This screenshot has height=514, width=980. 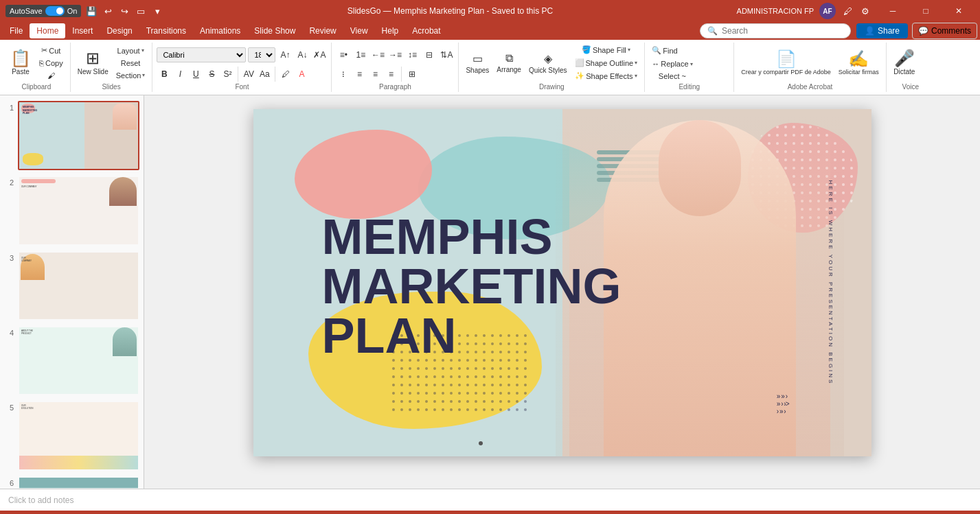 I want to click on menu-review: Review, so click(x=323, y=31).